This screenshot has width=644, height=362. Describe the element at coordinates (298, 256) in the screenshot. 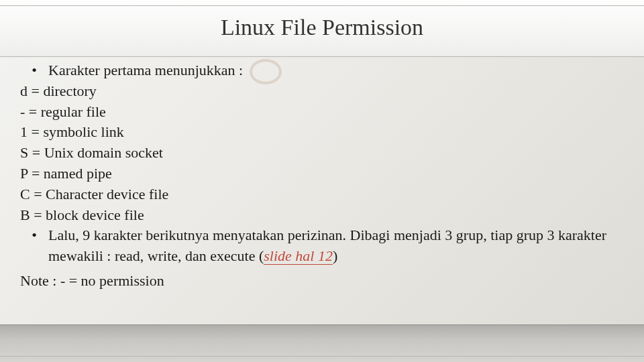

I see `slide-reference-link: slide hal 12` at that location.